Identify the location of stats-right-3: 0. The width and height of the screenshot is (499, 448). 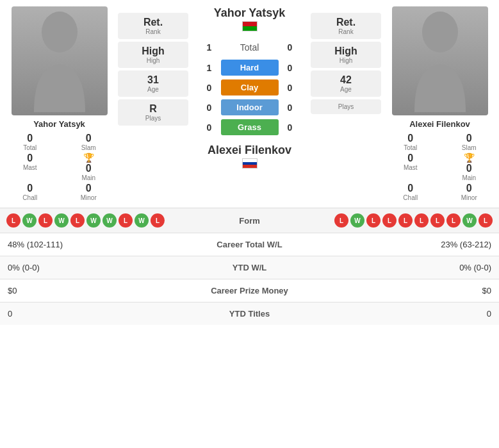
(399, 314).